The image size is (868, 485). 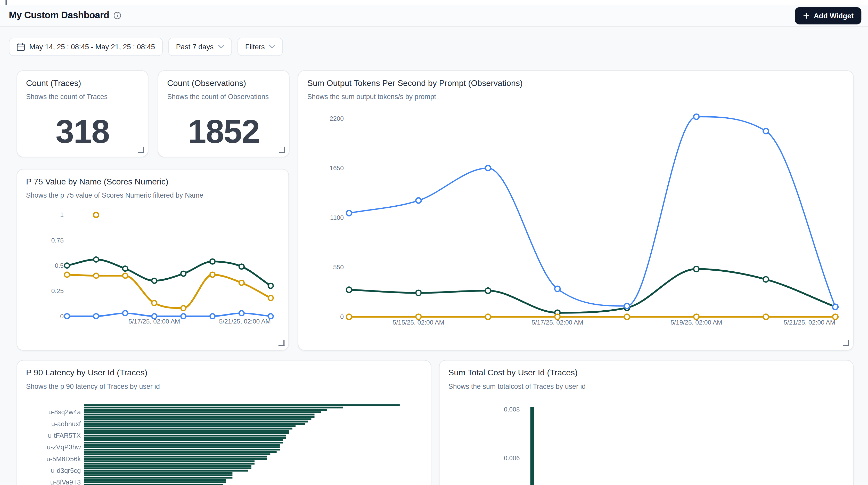 I want to click on add-widget-button: Add Widget, so click(x=828, y=16).